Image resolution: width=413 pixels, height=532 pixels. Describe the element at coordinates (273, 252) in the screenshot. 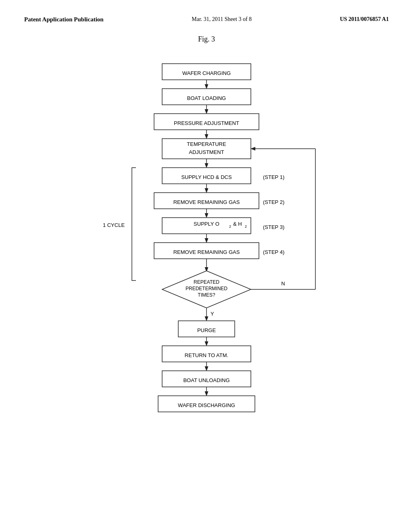

I see `step4-label: (STEP 4)` at that location.